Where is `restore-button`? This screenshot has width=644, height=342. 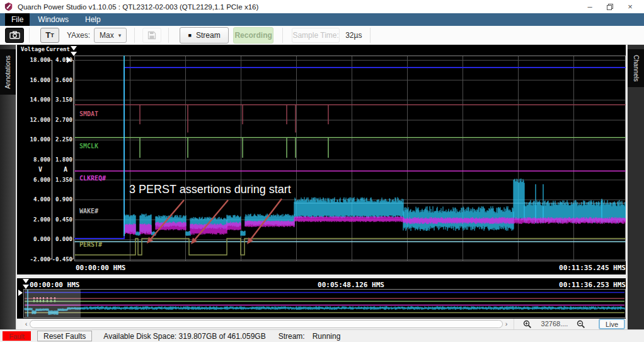 restore-button is located at coordinates (610, 6).